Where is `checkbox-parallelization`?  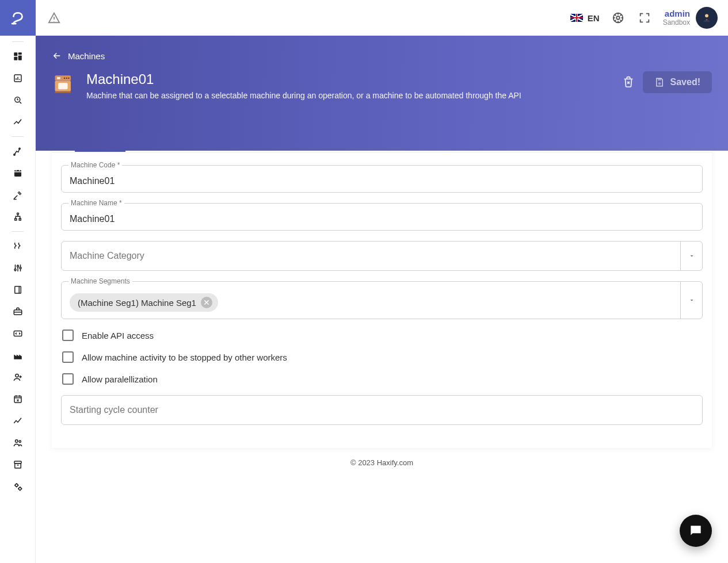
checkbox-parallelization is located at coordinates (68, 379).